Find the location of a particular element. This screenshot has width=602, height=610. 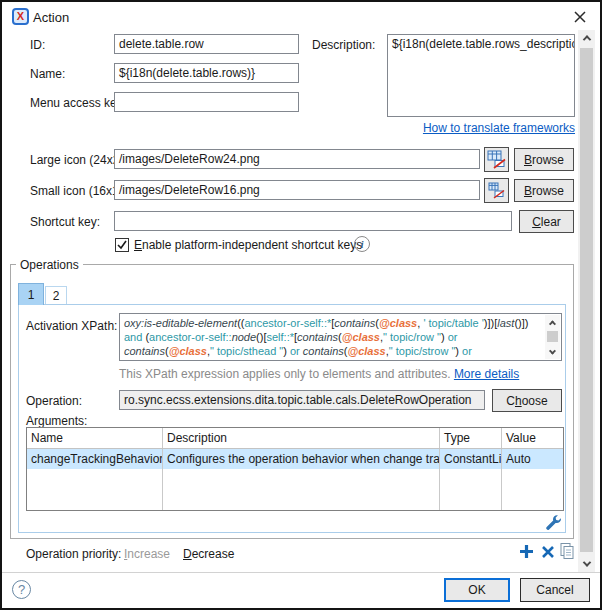

col-type: Type is located at coordinates (471, 438).